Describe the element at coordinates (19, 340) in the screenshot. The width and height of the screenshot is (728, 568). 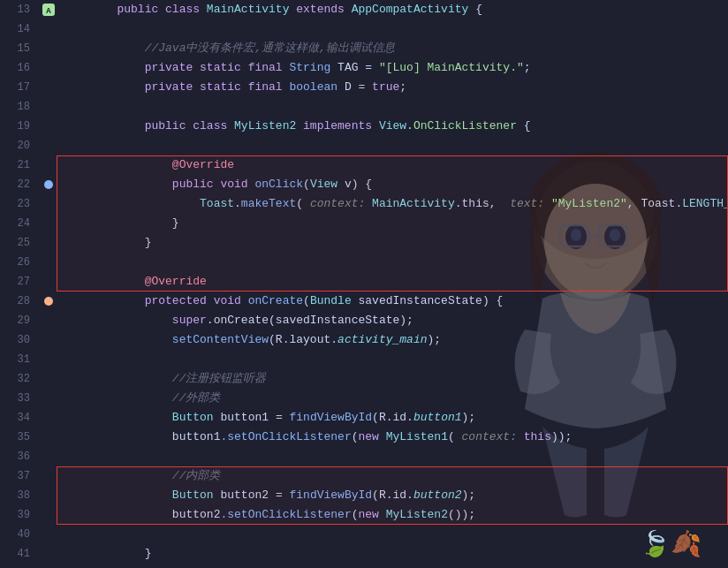
I see `line-number: 30` at that location.